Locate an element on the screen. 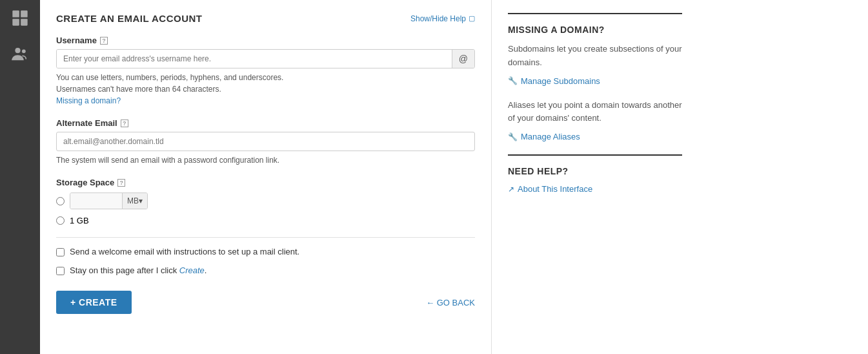  wrench-icon-1: 🔧 is located at coordinates (512, 81).